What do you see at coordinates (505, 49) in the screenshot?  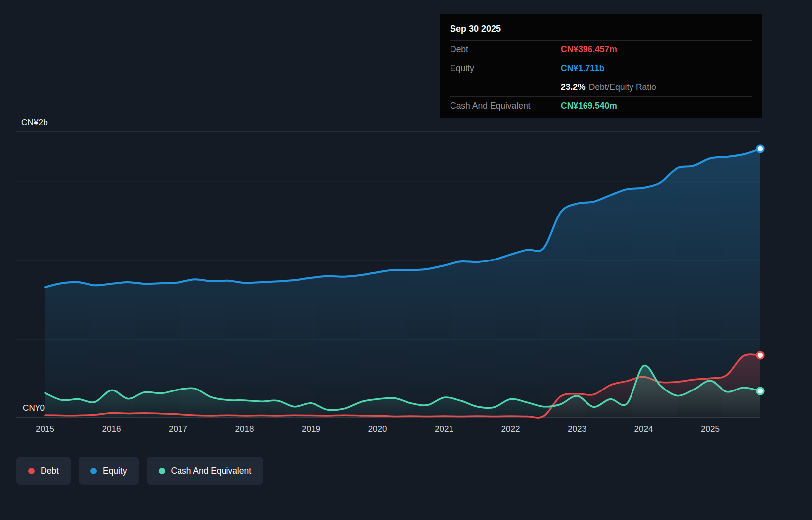 I see `tooltip-debt-label: Debt` at bounding box center [505, 49].